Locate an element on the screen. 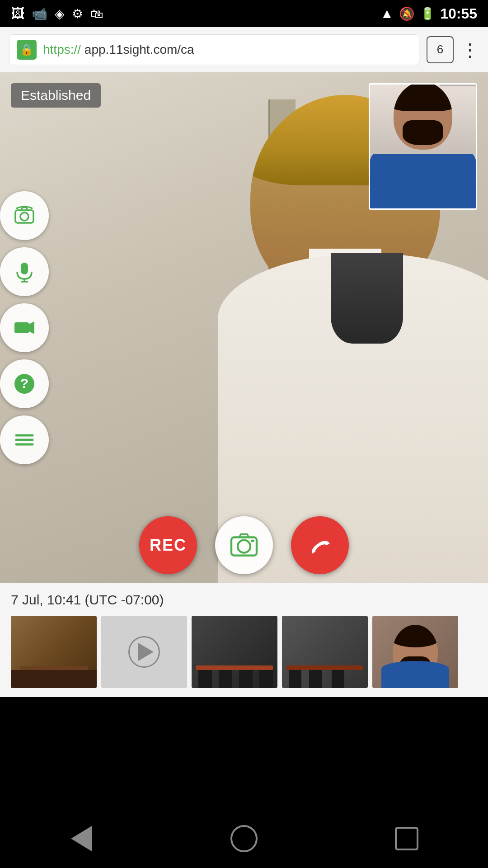 This screenshot has height=868, width=488. side-controls: ? is located at coordinates (24, 328).